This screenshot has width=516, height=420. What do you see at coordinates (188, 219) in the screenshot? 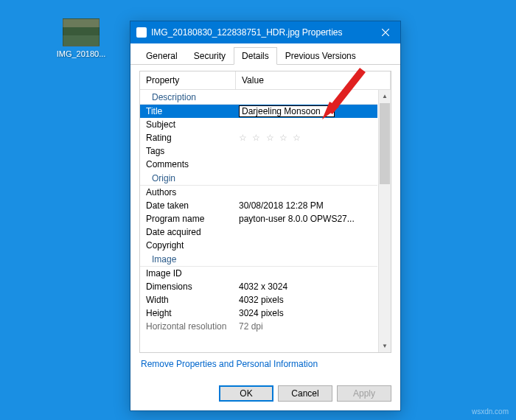
I see `label-program-name: Program name` at bounding box center [188, 219].